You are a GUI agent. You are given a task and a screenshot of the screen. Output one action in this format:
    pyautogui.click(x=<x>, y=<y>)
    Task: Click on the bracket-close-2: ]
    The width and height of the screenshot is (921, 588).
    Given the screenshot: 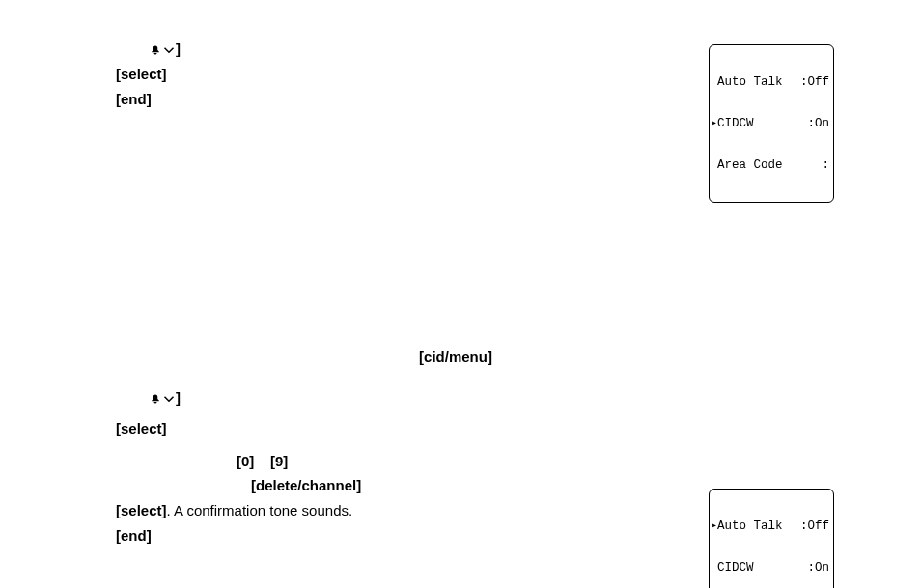 What is the action you would take?
    pyautogui.click(x=178, y=398)
    